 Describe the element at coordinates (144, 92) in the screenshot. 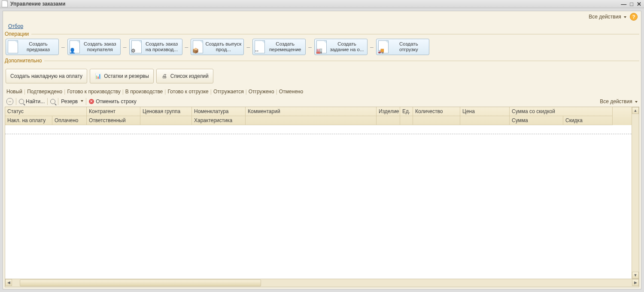

I see `status-in-prod: В производстве` at that location.